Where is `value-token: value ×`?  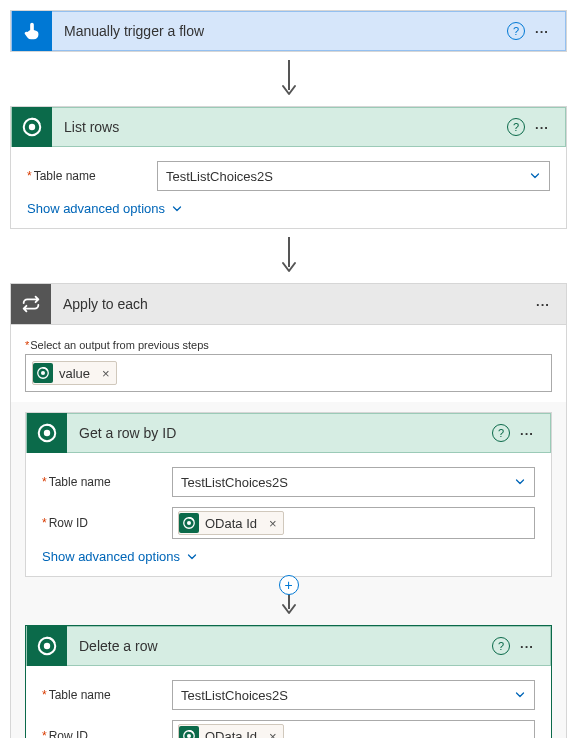
value-token: value × is located at coordinates (74, 373).